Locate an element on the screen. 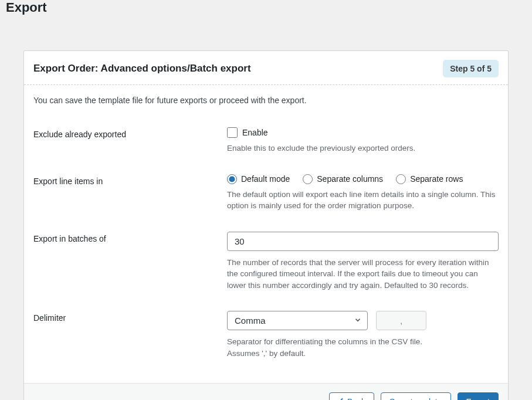 The height and width of the screenshot is (400, 532). row-batches: Export in batches of The number of recor… is located at coordinates (266, 262).